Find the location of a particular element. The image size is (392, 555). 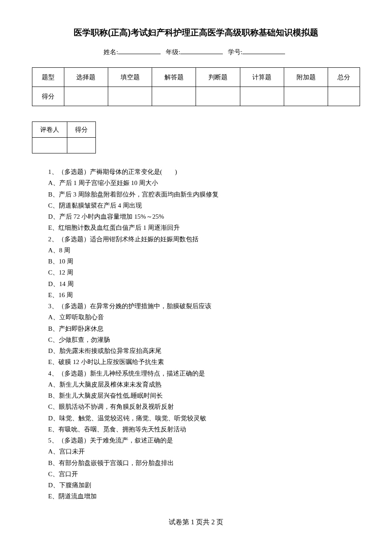

question-line: B、新生儿大脑皮层兴奋性低,睡眠时间长 is located at coordinates (204, 396).